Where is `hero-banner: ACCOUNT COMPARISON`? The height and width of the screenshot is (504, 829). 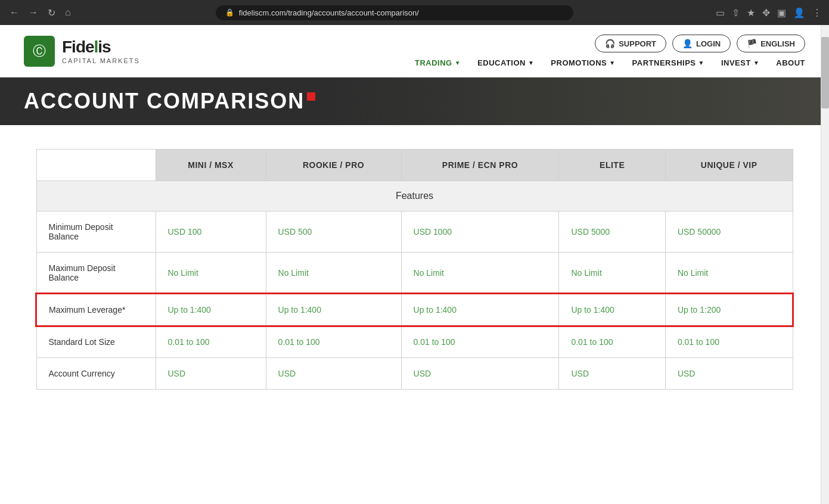
hero-banner: ACCOUNT COMPARISON is located at coordinates (415, 101).